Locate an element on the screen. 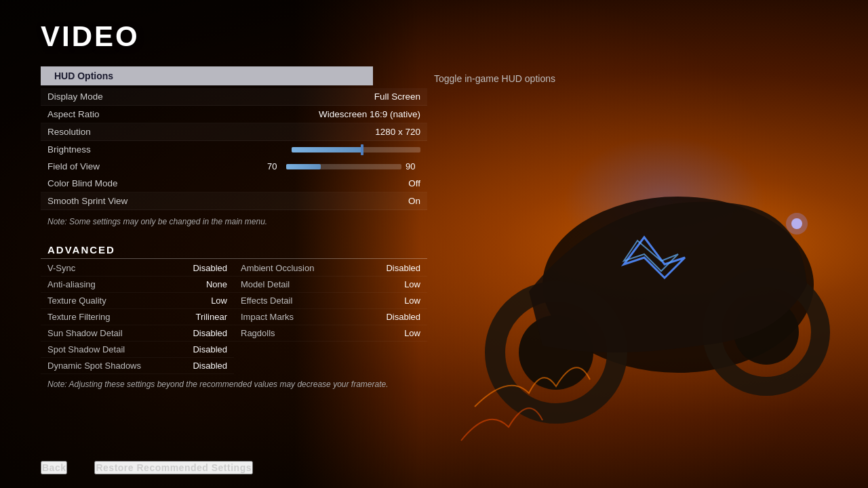 This screenshot has width=868, height=488. sun-shadow-value: Disabled is located at coordinates (210, 333).